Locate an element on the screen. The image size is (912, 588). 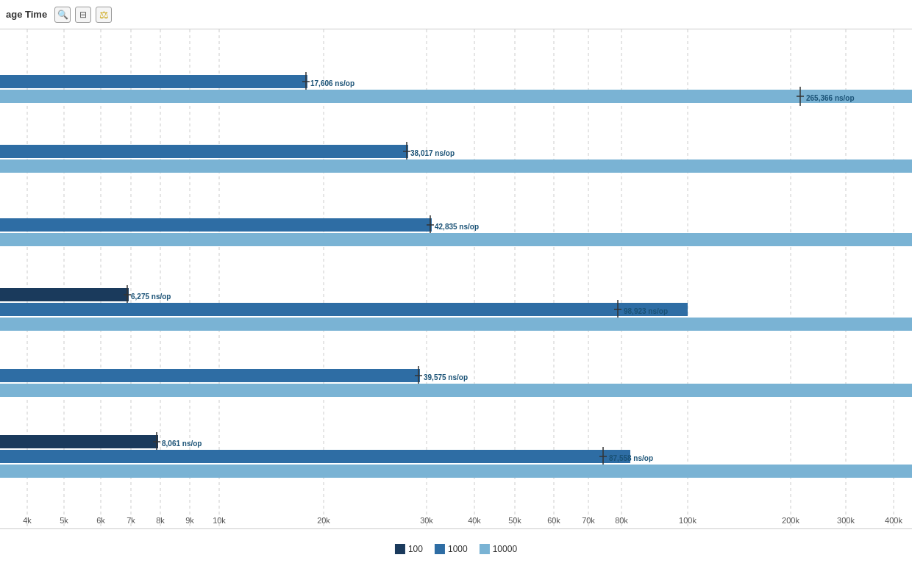
x-tick-9k: 9k is located at coordinates (190, 520).